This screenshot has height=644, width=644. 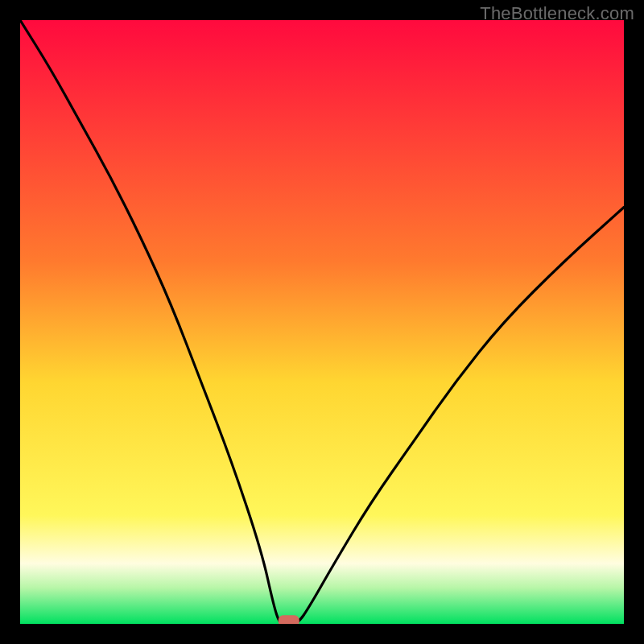 What do you see at coordinates (557, 14) in the screenshot?
I see `watermark-label: TheBottleneck.com` at bounding box center [557, 14].